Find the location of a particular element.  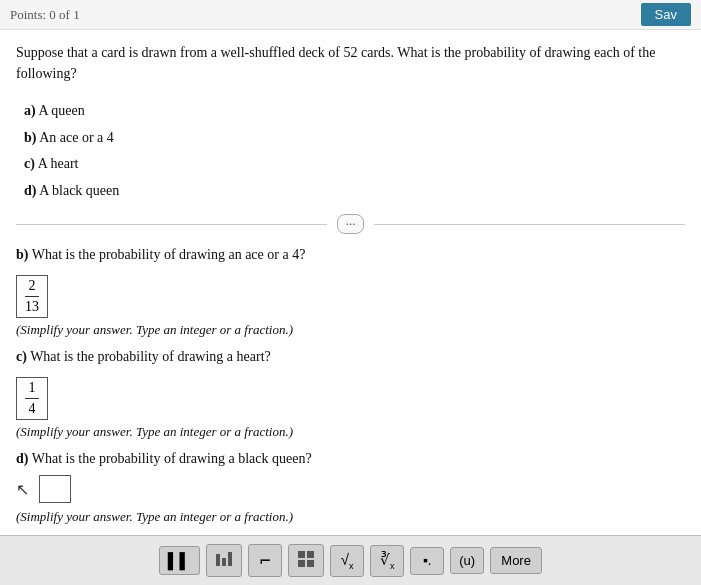

part-b: b) An ace or a 4 is located at coordinates (354, 138).